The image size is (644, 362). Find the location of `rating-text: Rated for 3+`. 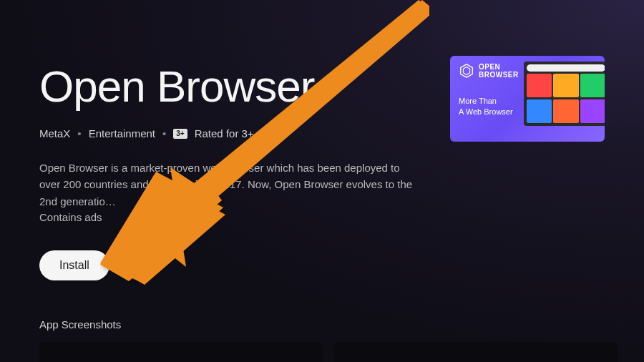

rating-text: Rated for 3+ is located at coordinates (225, 133).